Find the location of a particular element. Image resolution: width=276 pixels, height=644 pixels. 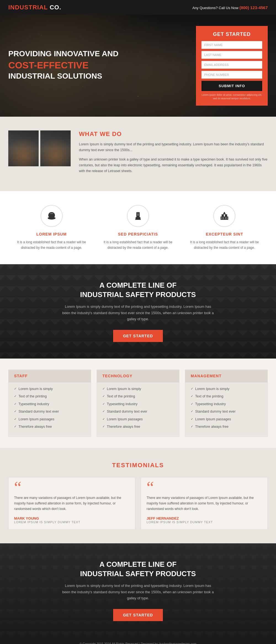

cta1-title: A COMPLETE LINE OF INDUSTRIAL SAFETY PRO… is located at coordinates (138, 290).